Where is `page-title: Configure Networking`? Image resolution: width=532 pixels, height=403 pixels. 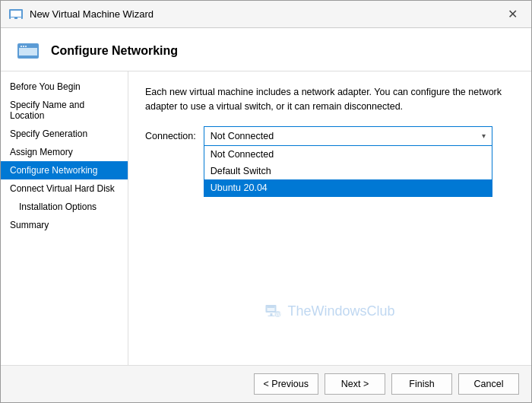
page-title: Configure Networking is located at coordinates (114, 51).